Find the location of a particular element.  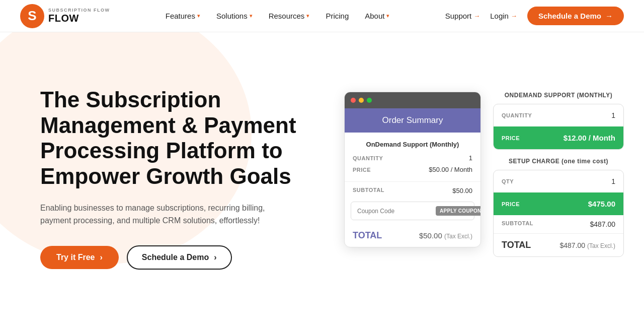

order-total-row: TOTAL $50.00 (Tax Excl.) is located at coordinates (413, 236).